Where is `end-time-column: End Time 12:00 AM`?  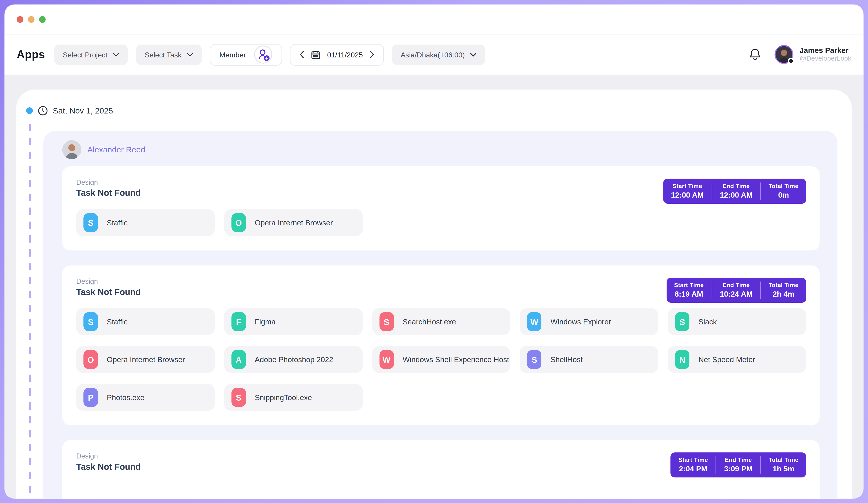
end-time-column: End Time 12:00 AM is located at coordinates (736, 191).